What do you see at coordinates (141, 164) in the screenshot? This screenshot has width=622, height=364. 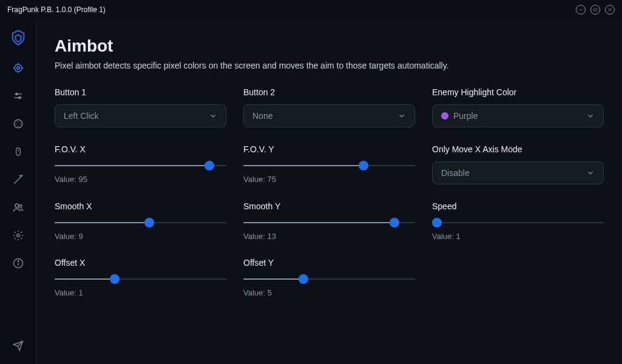 I see `fovx-field: F.O.V. X Value: 95` at bounding box center [141, 164].